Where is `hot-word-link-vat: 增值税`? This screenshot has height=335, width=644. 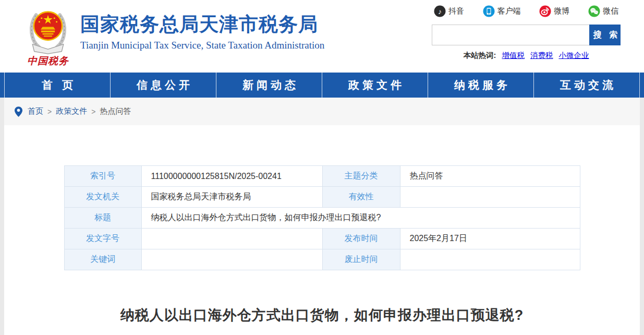
hot-word-link-vat: 增值税 is located at coordinates (513, 55).